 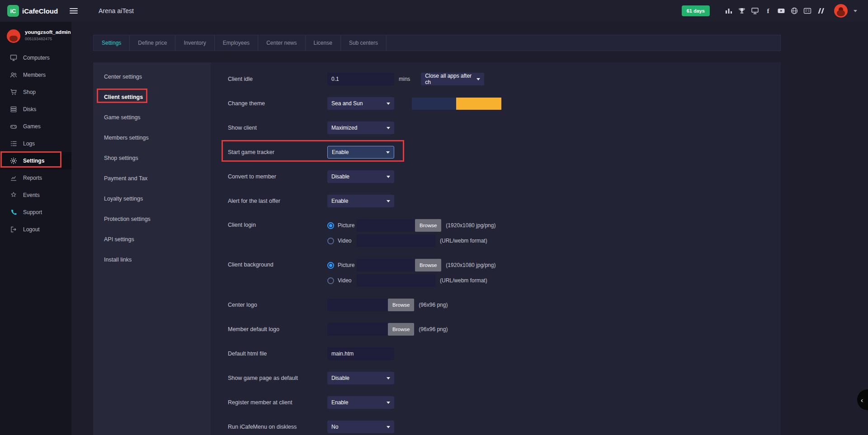 What do you see at coordinates (361, 427) in the screenshot?
I see `icafemenu-select: No` at bounding box center [361, 427].